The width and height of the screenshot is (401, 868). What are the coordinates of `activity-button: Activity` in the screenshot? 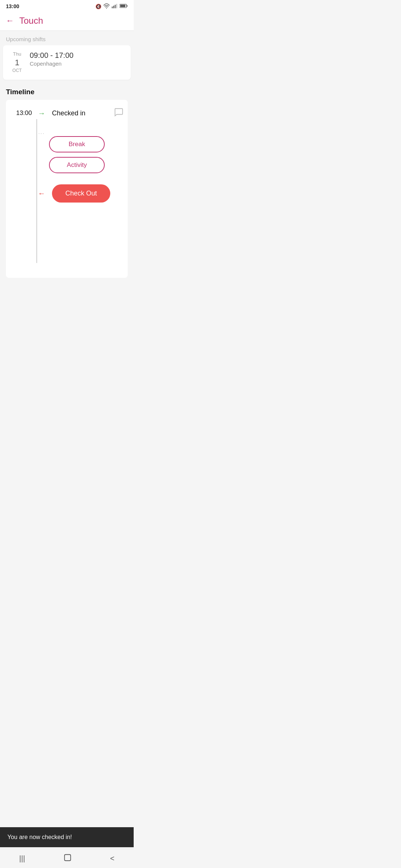 It's located at (77, 165).